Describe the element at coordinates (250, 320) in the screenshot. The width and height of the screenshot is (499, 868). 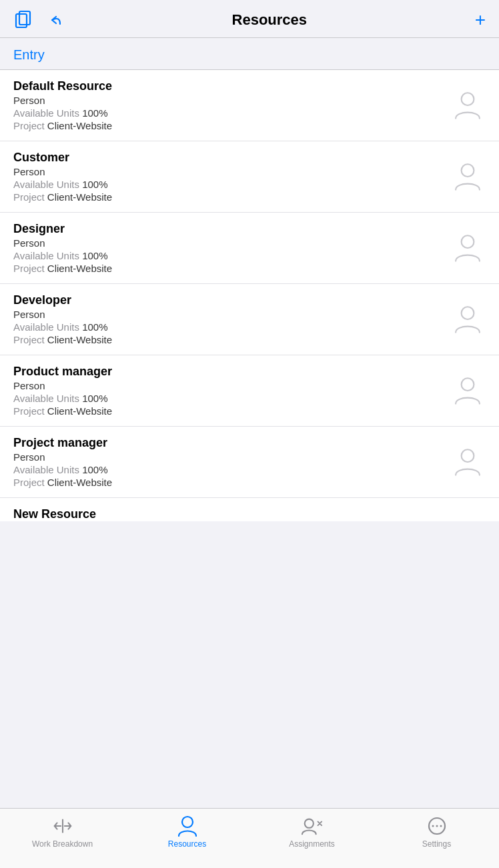
I see `resource-item: Developer Person Available Units 100% Pr…` at that location.